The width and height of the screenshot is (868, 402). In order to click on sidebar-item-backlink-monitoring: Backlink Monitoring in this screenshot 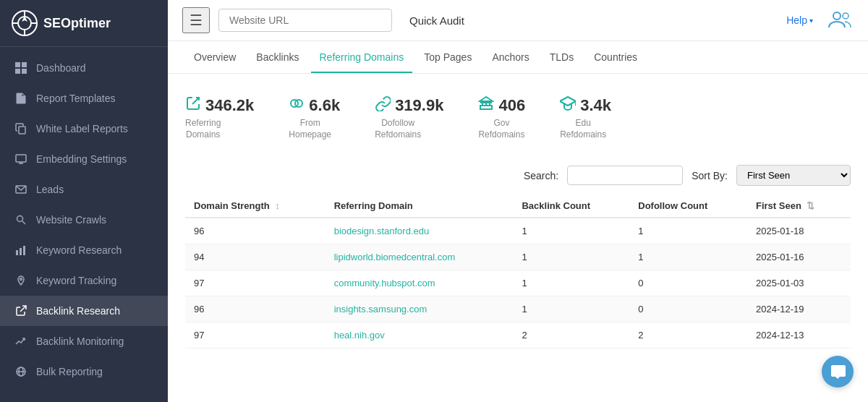, I will do `click(84, 341)`.